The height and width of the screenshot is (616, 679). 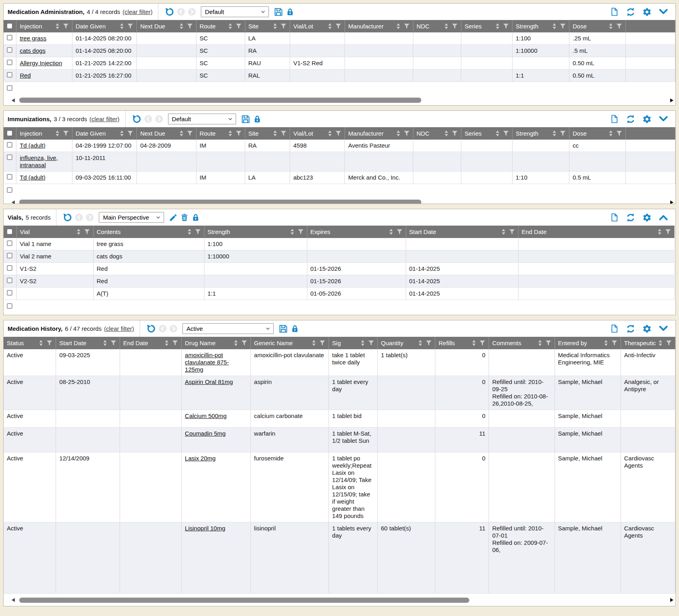 I want to click on cell-link: Allergy Injection, so click(x=41, y=63).